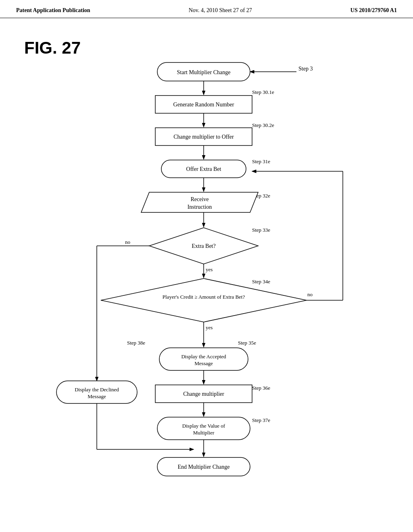 The image size is (413, 532). What do you see at coordinates (204, 364) in the screenshot?
I see `display-accepted-label2: Message` at bounding box center [204, 364].